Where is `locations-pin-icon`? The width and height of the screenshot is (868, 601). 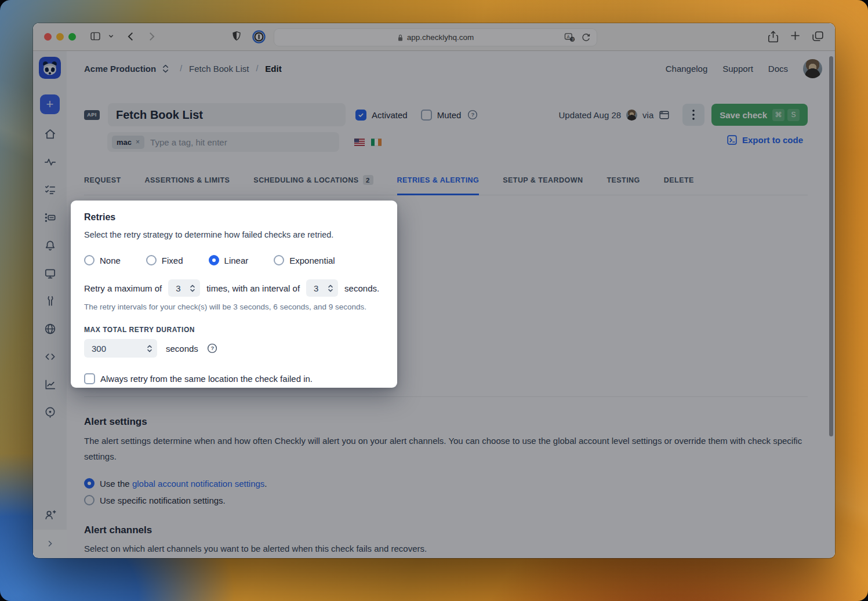 locations-pin-icon is located at coordinates (50, 413).